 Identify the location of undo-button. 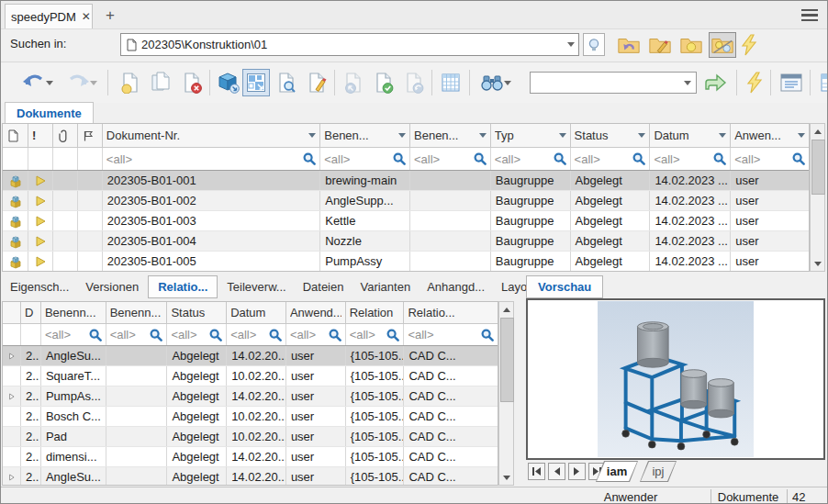
(38, 83).